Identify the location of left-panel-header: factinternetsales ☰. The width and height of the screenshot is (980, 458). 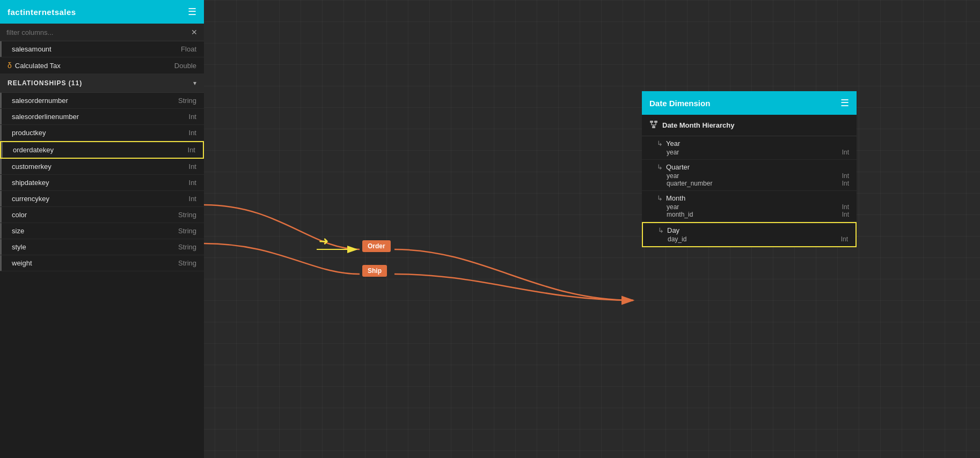
(102, 12).